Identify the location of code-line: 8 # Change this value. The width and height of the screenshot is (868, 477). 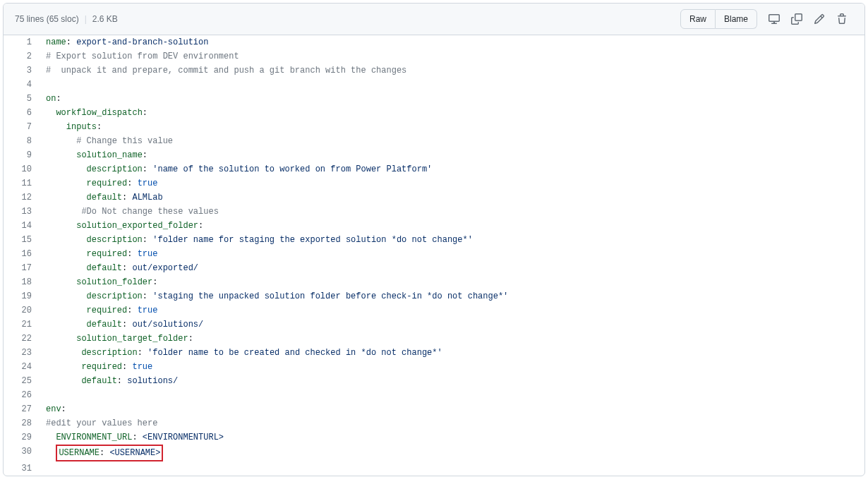
(434, 141).